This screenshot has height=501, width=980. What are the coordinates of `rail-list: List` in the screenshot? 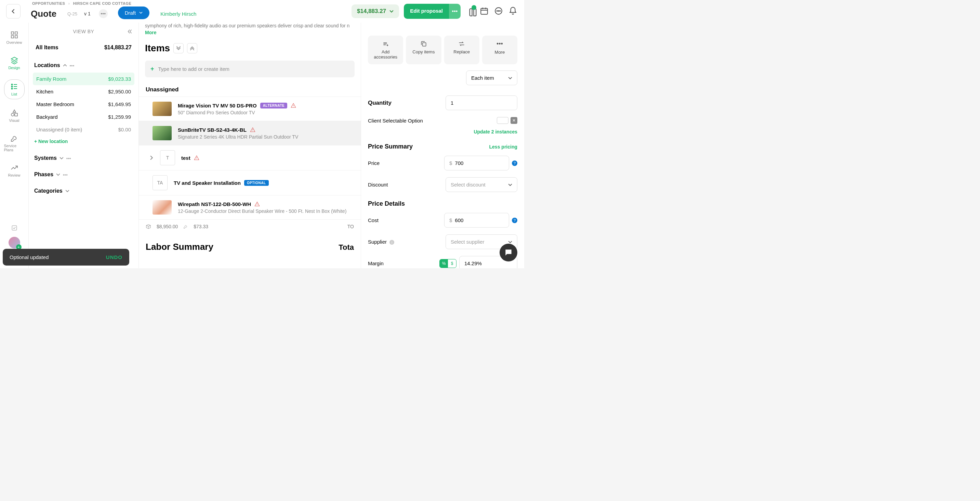 It's located at (14, 89).